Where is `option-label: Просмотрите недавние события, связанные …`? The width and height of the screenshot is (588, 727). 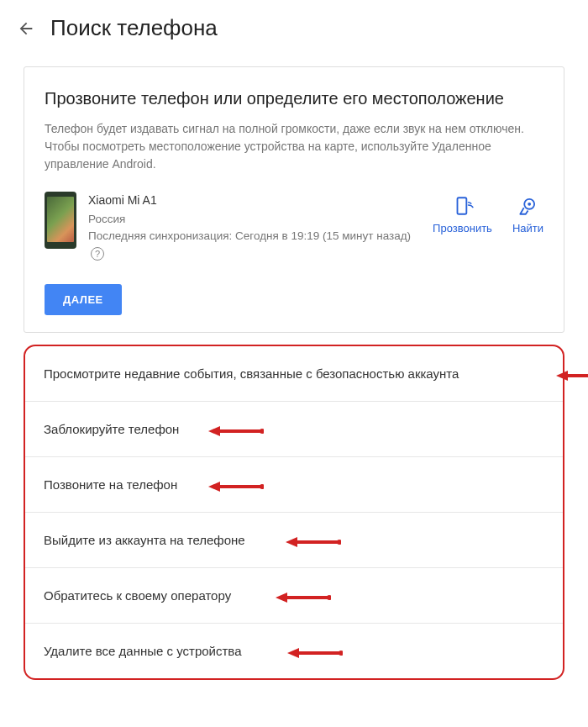
option-label: Просмотрите недавние события, связанные … is located at coordinates (251, 373).